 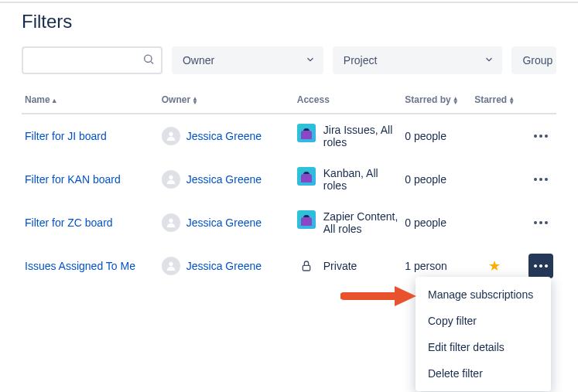 I want to click on page-title: Filters, so click(x=289, y=22).